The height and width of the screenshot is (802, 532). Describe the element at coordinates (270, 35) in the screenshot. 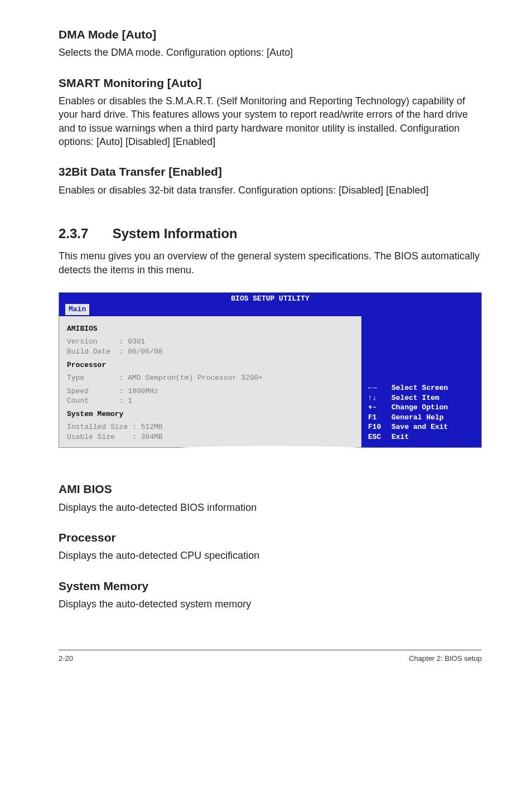

I see `dma-heading: DMA Mode [Auto]` at that location.